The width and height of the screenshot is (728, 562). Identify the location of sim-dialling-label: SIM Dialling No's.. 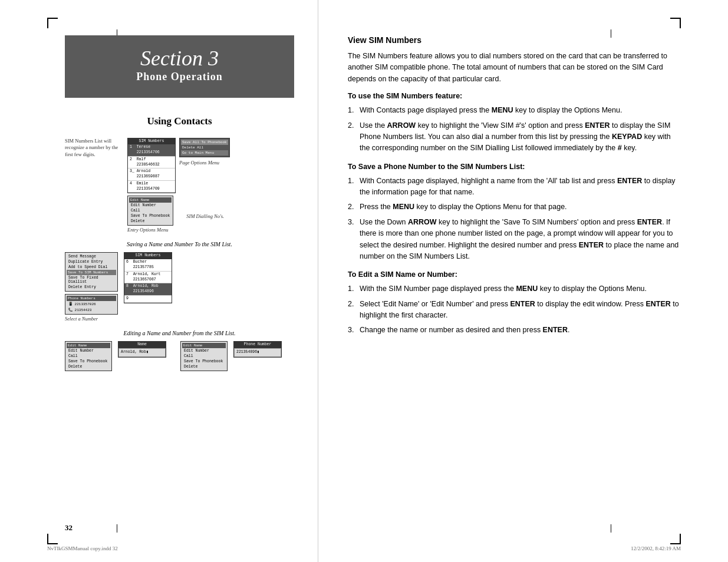
(205, 216).